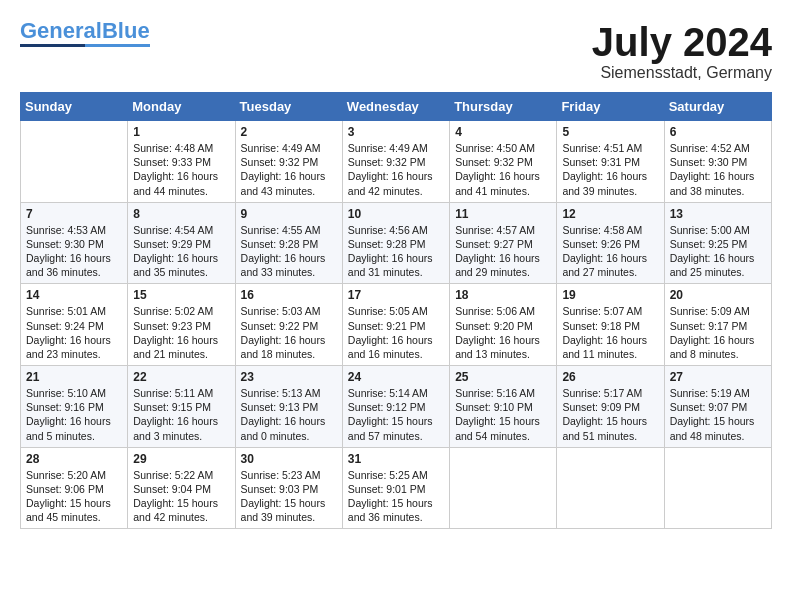 Image resolution: width=792 pixels, height=612 pixels. Describe the element at coordinates (503, 311) in the screenshot. I see `day-info: Sunrise: 5:06 AM` at that location.